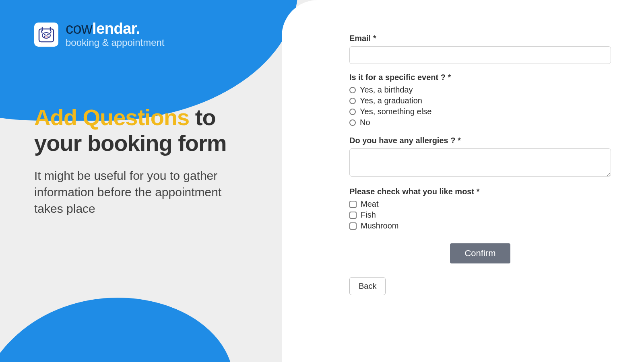 This screenshot has height=362, width=644. Describe the element at coordinates (115, 43) in the screenshot. I see `logo-subtitle: booking & appointment` at that location.